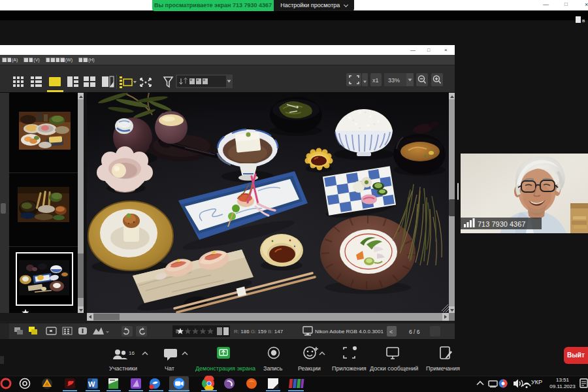 The image size is (588, 392). What do you see at coordinates (170, 368) in the screenshot?
I see `svg-text: Чат` at bounding box center [170, 368].